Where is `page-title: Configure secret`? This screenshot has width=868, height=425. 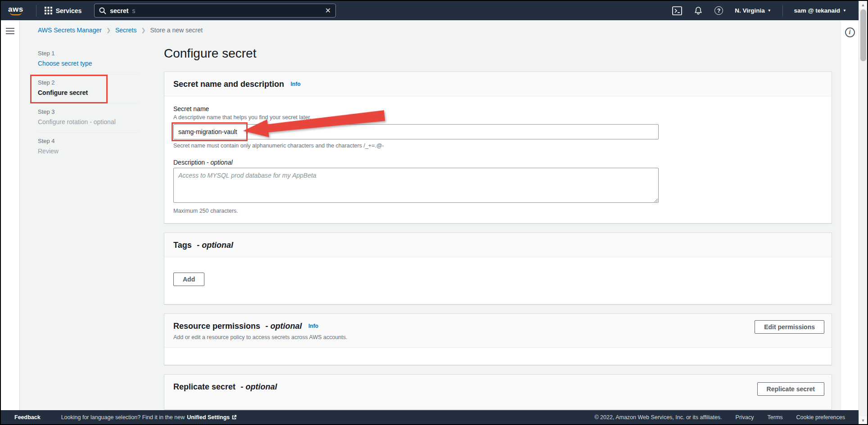
page-title: Configure secret is located at coordinates (498, 54).